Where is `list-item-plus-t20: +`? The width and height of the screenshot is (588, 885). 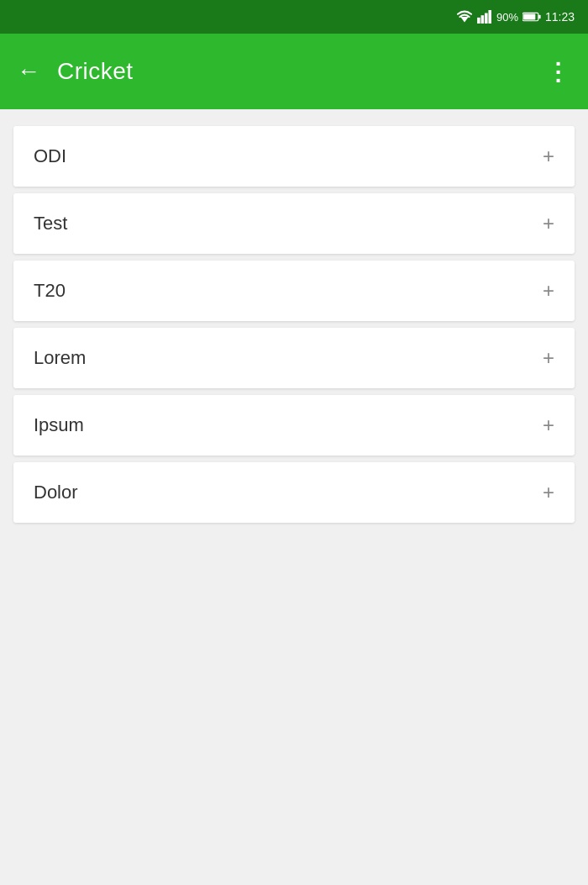
list-item-plus-t20: + is located at coordinates (549, 291).